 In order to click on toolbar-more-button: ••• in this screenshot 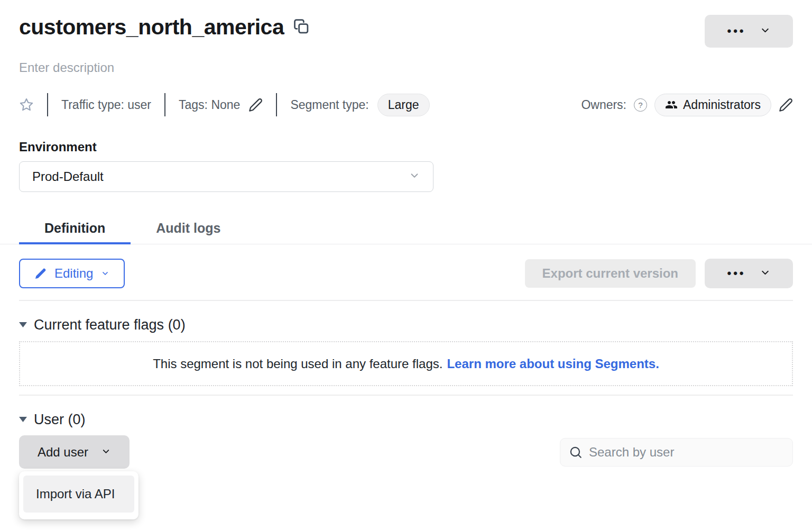, I will do `click(749, 273)`.